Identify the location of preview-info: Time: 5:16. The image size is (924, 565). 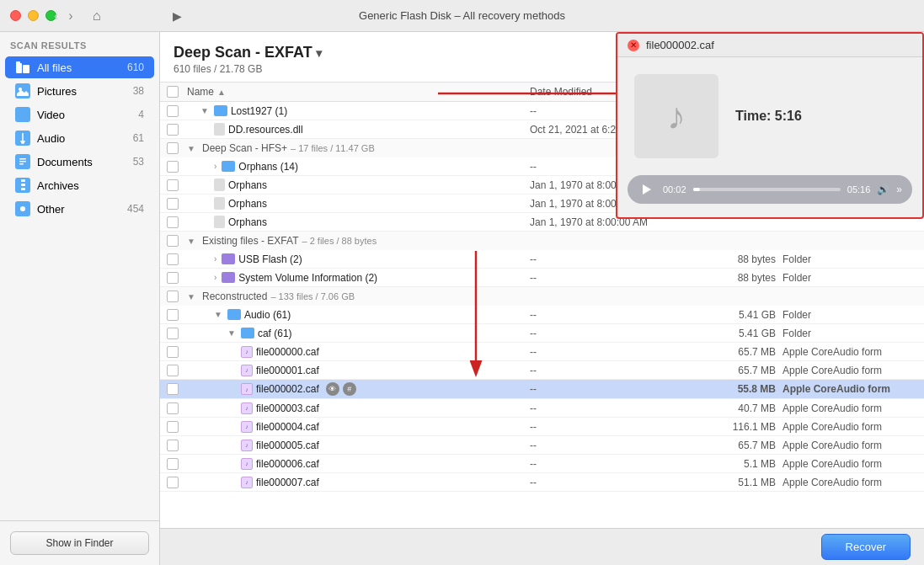
(768, 116).